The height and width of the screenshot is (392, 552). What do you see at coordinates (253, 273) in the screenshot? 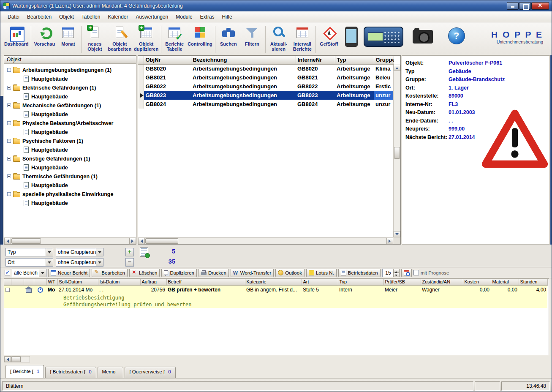
I see `word-transfer-button: Word-Transfer` at bounding box center [253, 273].